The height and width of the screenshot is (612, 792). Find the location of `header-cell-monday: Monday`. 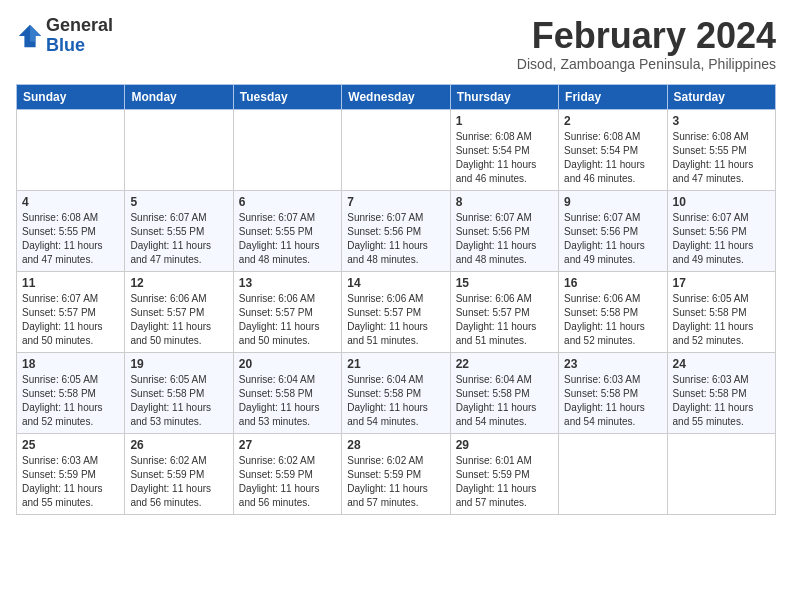

header-cell-monday: Monday is located at coordinates (179, 96).